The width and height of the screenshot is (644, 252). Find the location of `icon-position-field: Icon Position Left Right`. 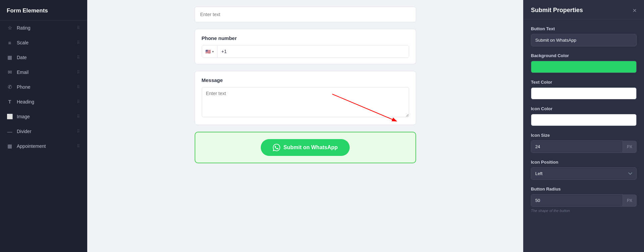

icon-position-field: Icon Position Left Right is located at coordinates (584, 170).